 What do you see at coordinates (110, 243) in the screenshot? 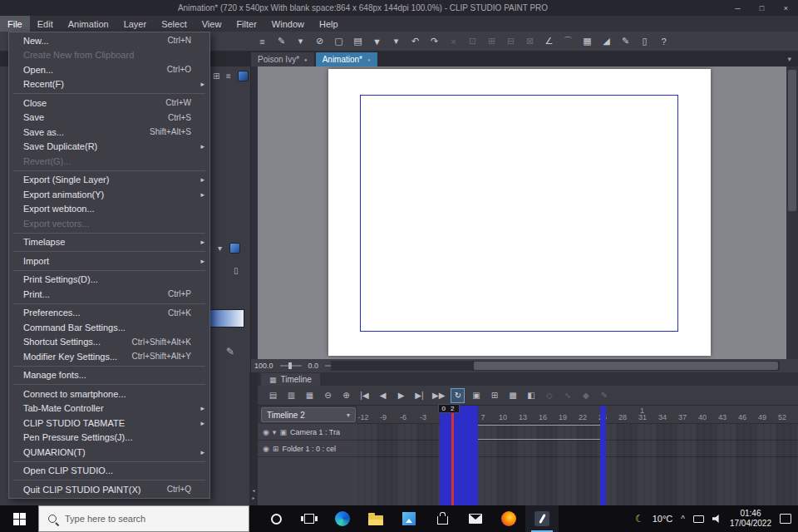
I see `file-menu-item-timelapse: Timelapse▸` at bounding box center [110, 243].